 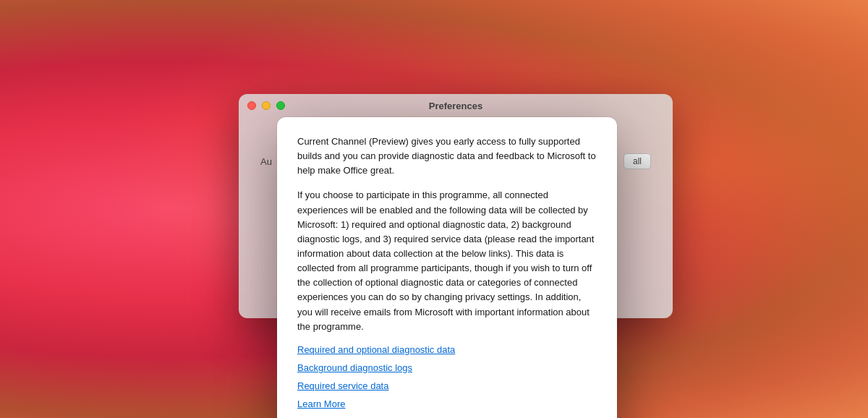 I want to click on link-learn-more: Learn More, so click(x=447, y=404).